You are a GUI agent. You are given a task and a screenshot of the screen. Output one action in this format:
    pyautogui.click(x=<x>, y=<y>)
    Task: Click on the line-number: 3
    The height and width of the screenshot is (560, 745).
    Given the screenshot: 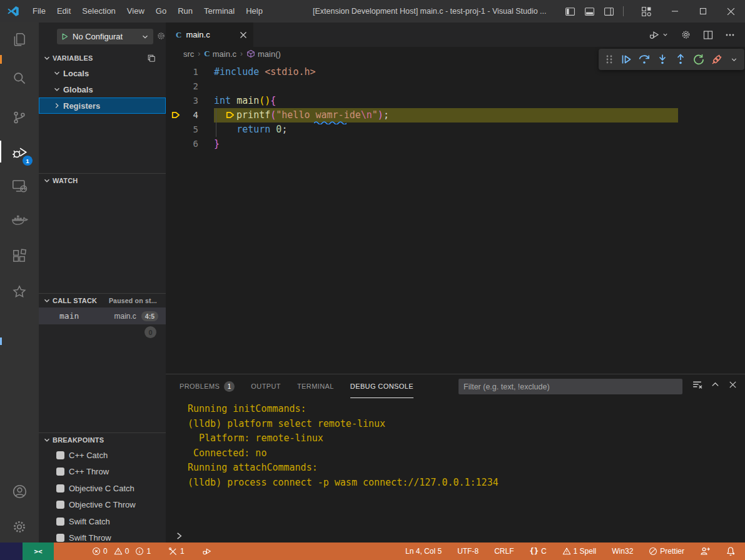 What is the action you would take?
    pyautogui.click(x=191, y=101)
    